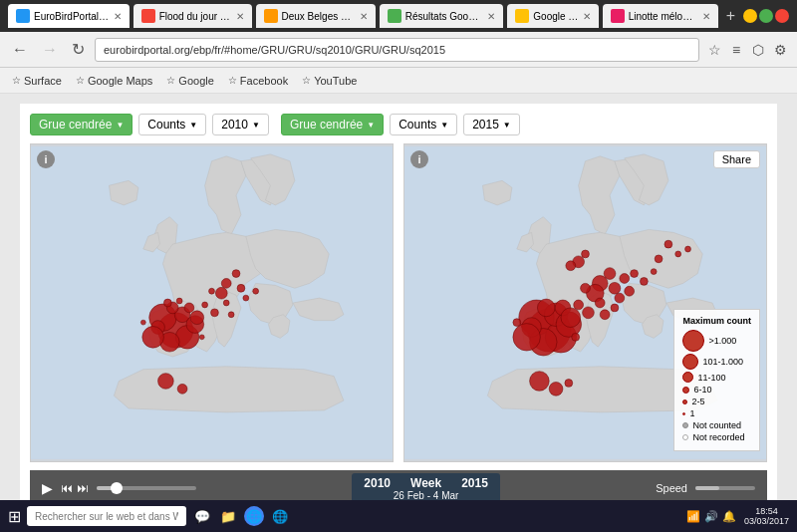 The image size is (797, 532). I want to click on tab-flood: Flood du jour ! - Pag ✕, so click(193, 16).